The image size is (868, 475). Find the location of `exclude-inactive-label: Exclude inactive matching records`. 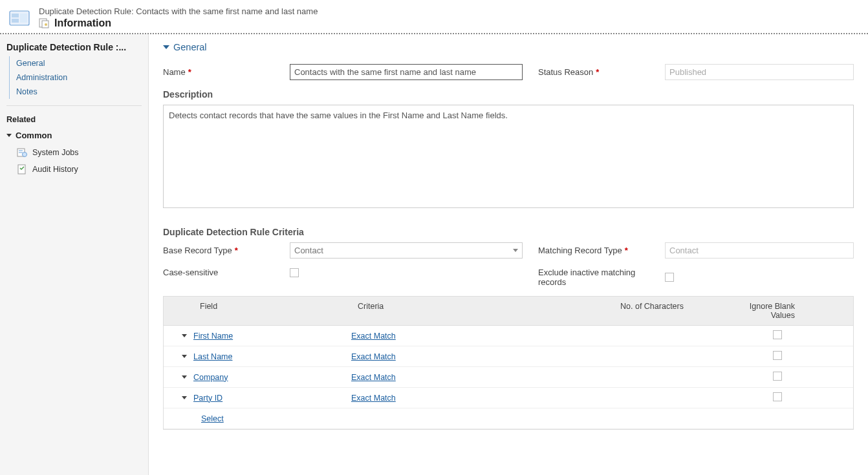

exclude-inactive-label: Exclude inactive matching records is located at coordinates (600, 277).